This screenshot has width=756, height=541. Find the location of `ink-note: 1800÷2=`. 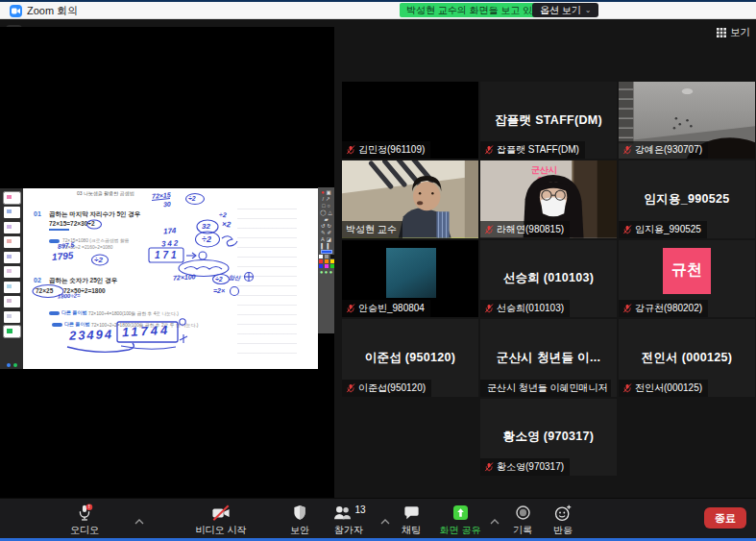

ink-note: 1800÷2= is located at coordinates (69, 296).